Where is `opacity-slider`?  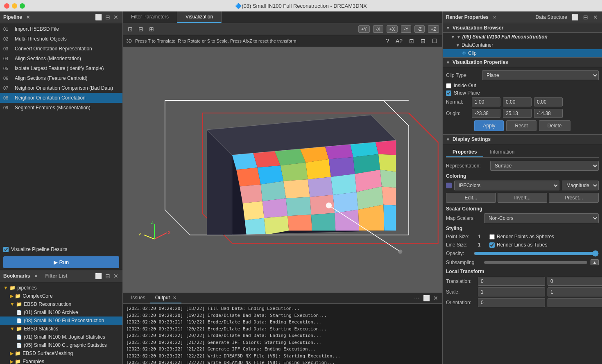 opacity-slider is located at coordinates (536, 253).